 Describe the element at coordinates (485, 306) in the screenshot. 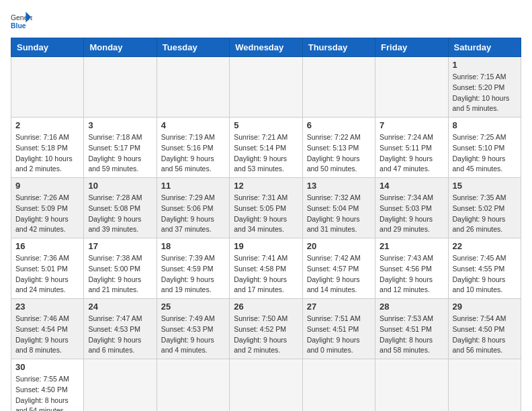

I see `day-number: 29` at that location.